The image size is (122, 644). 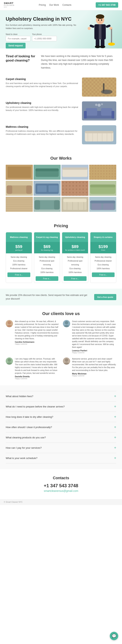 I want to click on faq-item-5: How can I pay for your services? +, so click(x=61, y=448).